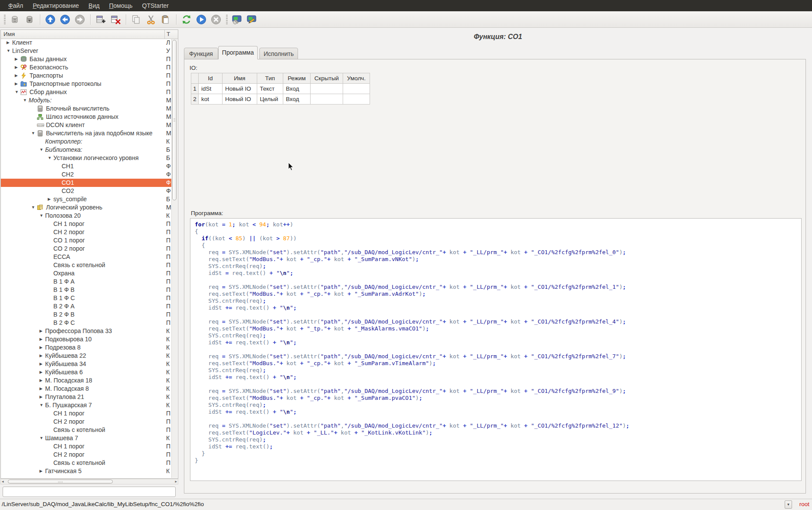 The width and height of the screenshot is (812, 510). I want to click on tree-item-куйбышева-34: ▶Куйбышева 34К, so click(86, 364).